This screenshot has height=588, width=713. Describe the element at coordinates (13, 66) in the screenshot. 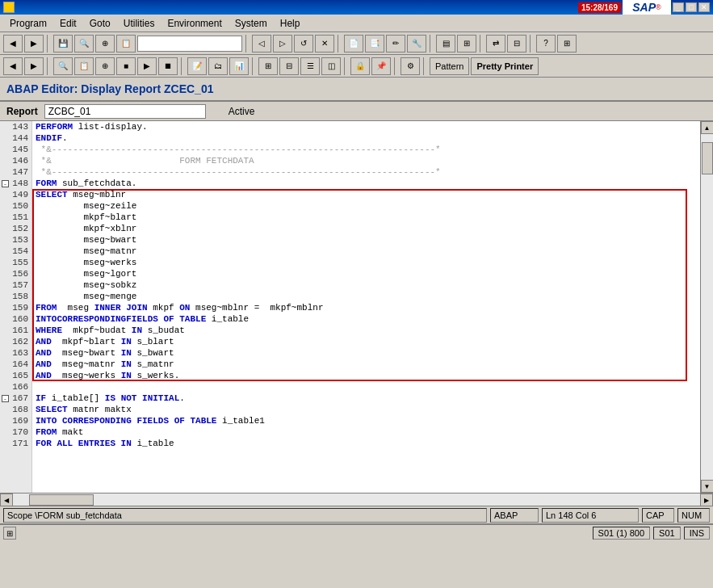

I see `tb2-back: ◀` at that location.